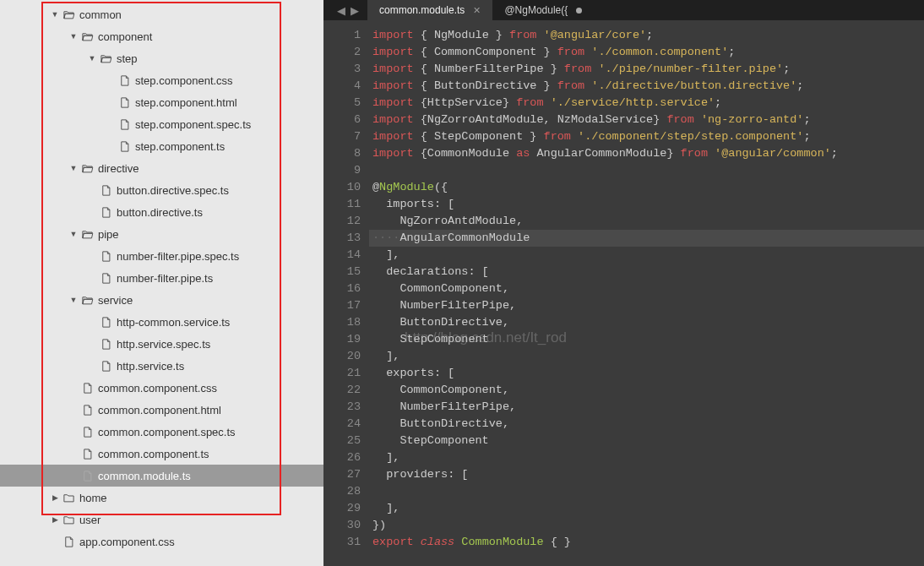 Image resolution: width=924 pixels, height=566 pixels. Describe the element at coordinates (355, 10) in the screenshot. I see `nav-forward-icon: ▶` at that location.